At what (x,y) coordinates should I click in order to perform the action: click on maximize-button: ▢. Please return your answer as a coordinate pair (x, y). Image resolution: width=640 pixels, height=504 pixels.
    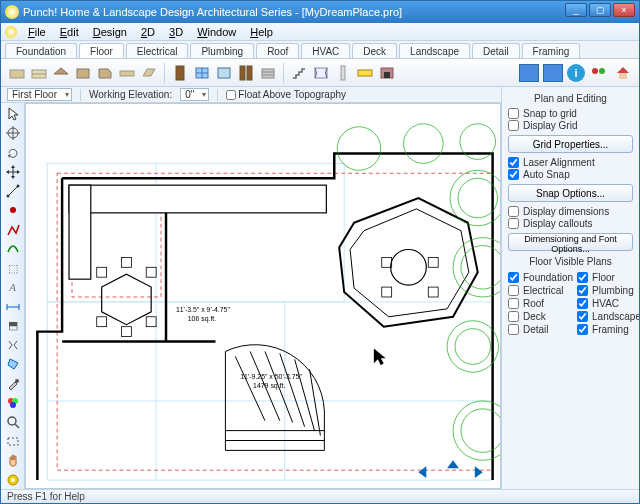
    Looking at the image, I should click on (600, 10).